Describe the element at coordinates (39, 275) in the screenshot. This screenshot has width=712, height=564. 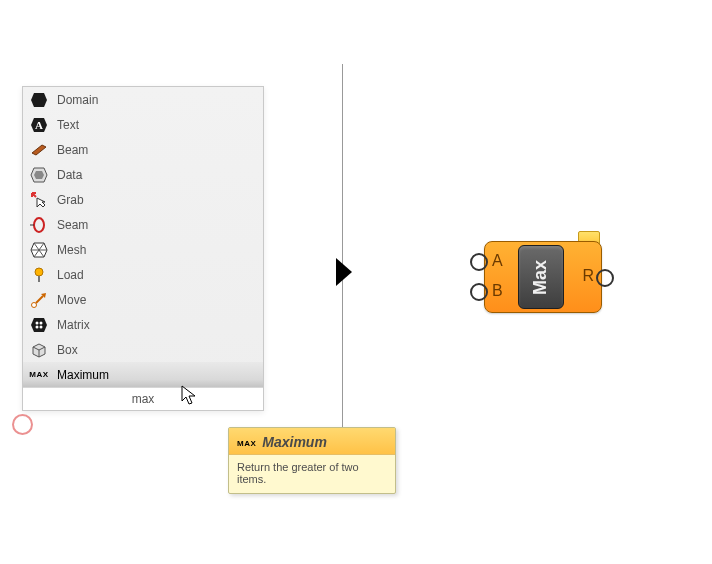
I see `pin-icon` at that location.